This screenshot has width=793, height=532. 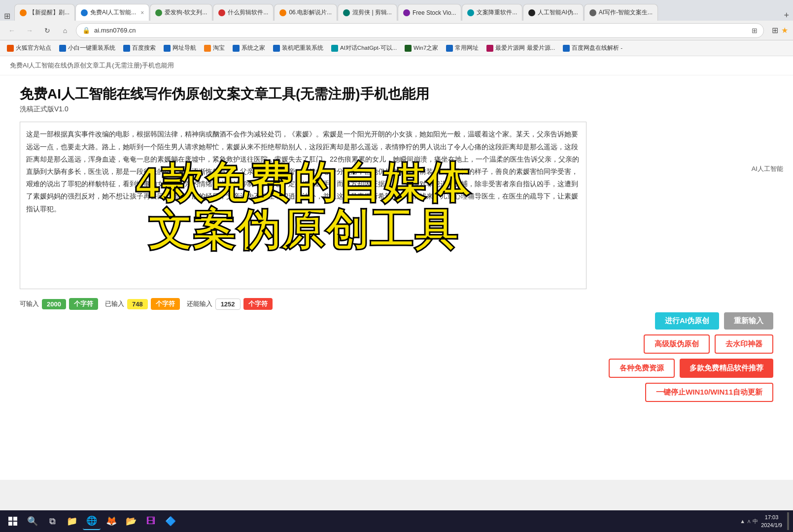 What do you see at coordinates (306, 12) in the screenshot?
I see `tab-t5: 06.电影解说片...` at bounding box center [306, 12].